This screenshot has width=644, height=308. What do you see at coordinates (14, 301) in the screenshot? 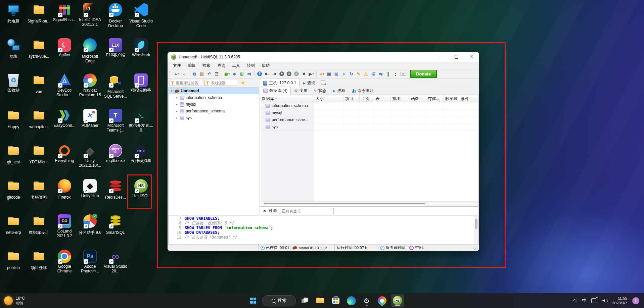
I see `weather-widget: 18°C 晴朗` at bounding box center [14, 301].